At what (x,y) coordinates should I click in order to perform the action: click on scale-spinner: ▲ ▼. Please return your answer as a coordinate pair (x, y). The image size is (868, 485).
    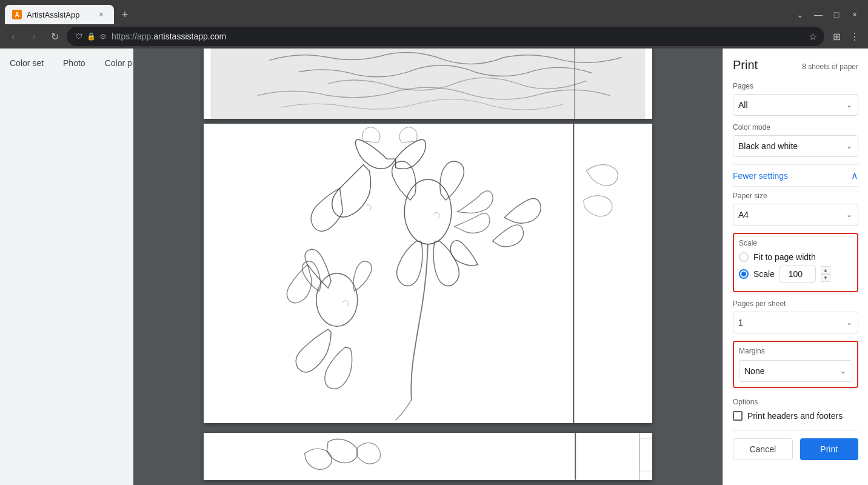
    Looking at the image, I should click on (826, 274).